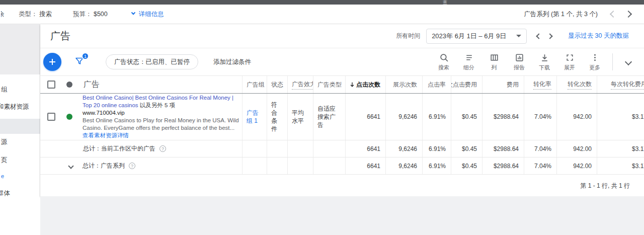  I want to click on more-tool-button: 更多, so click(595, 62).